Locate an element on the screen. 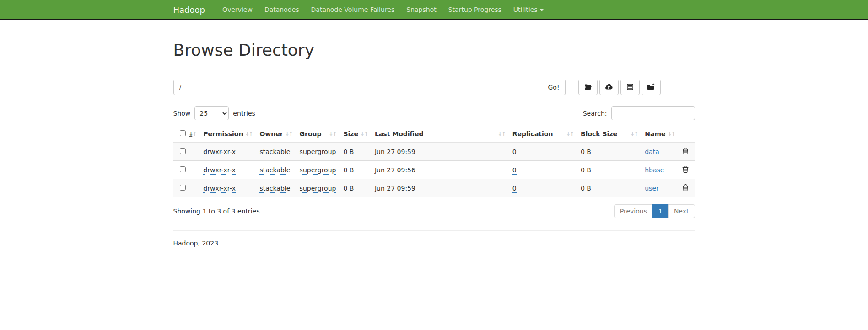 The height and width of the screenshot is (330, 868). divider is located at coordinates (434, 69).